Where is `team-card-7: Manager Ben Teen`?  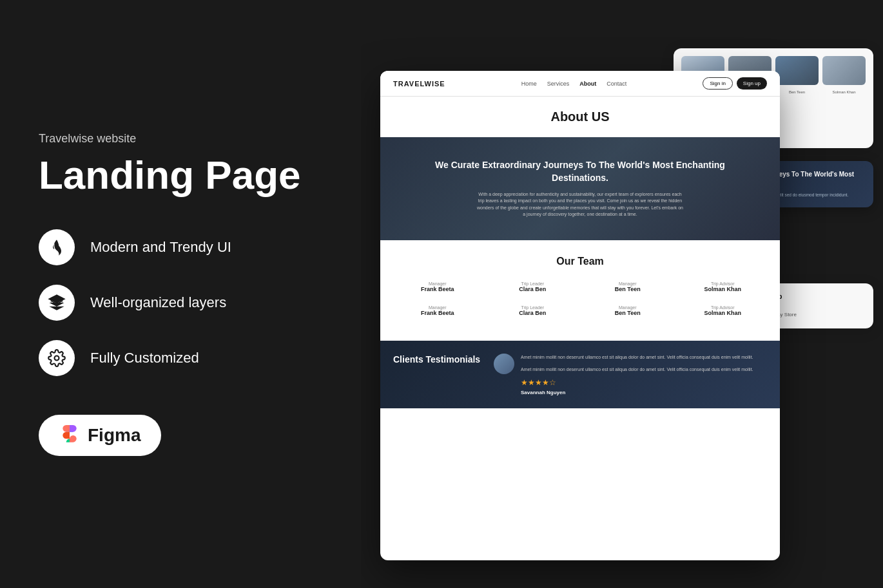
team-card-7: Manager Ben Teen is located at coordinates (628, 309).